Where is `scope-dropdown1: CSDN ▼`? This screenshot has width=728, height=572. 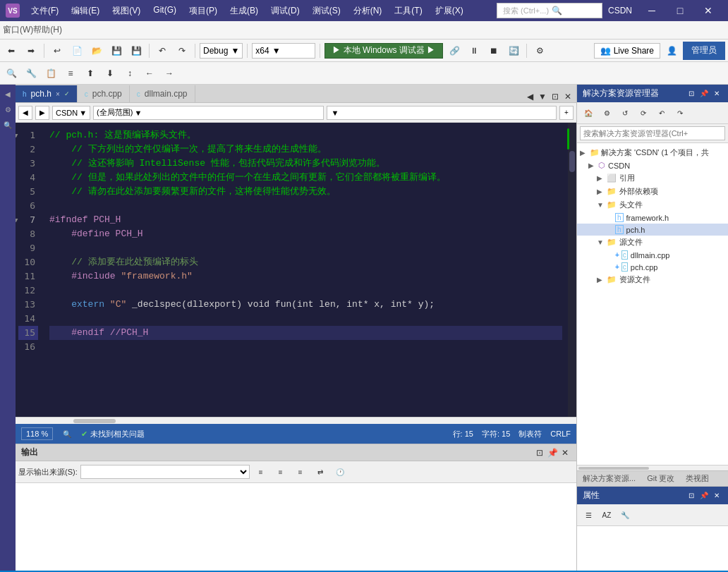 scope-dropdown1: CSDN ▼ is located at coordinates (71, 113).